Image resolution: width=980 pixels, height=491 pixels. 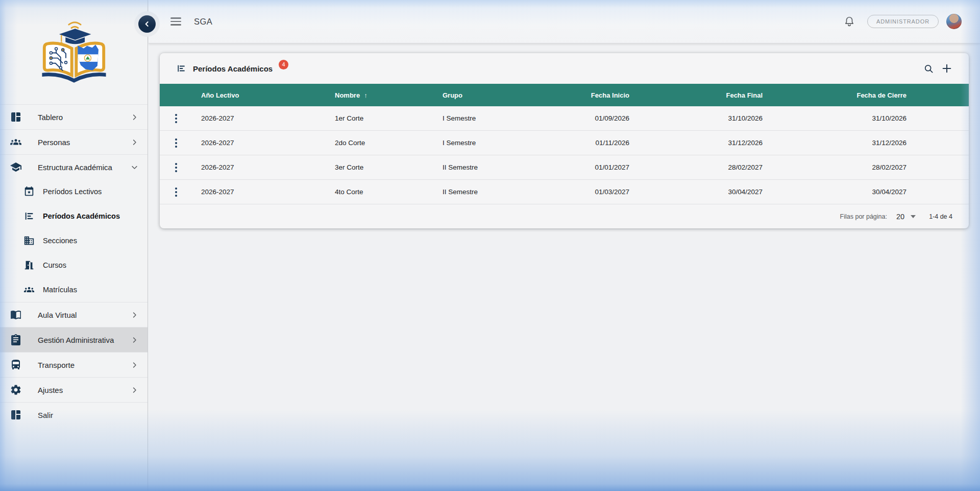 I want to click on graduation-cap-icon, so click(x=16, y=167).